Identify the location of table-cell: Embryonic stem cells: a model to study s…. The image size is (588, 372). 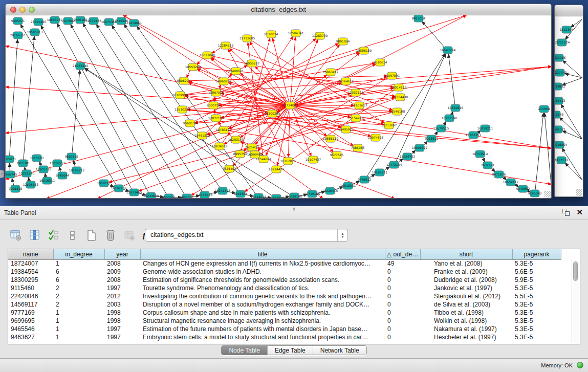
(263, 337).